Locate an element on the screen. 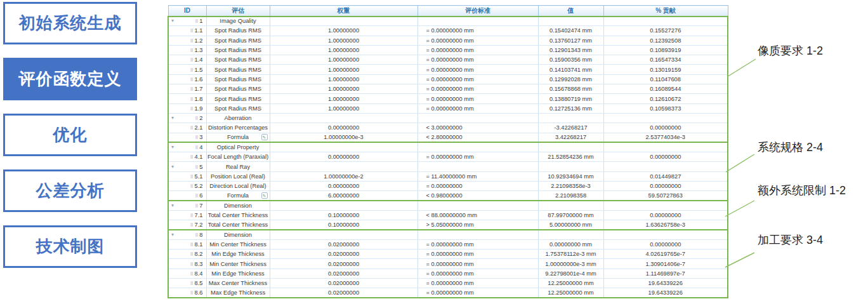  row-contribution: 1.11469897e-7 is located at coordinates (666, 273).